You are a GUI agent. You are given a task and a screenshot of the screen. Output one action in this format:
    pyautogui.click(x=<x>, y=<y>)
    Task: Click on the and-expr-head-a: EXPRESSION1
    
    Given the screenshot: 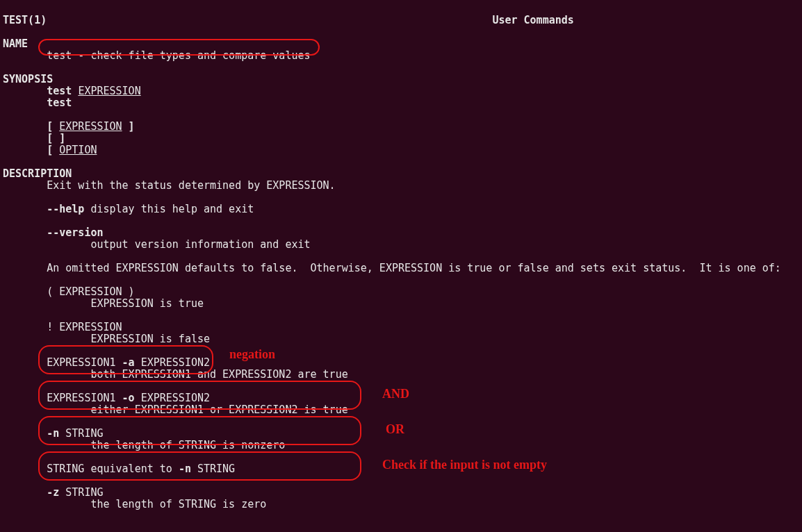 What is the action you would take?
    pyautogui.click(x=84, y=363)
    